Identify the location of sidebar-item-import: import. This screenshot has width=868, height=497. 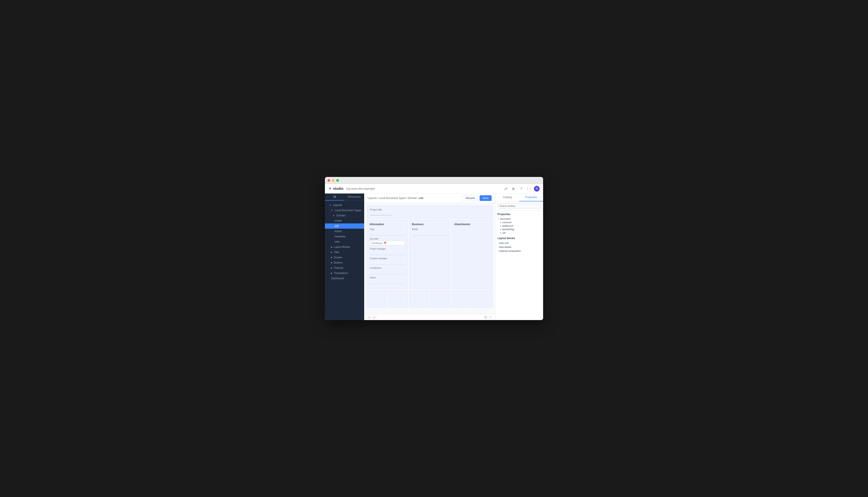
(345, 231).